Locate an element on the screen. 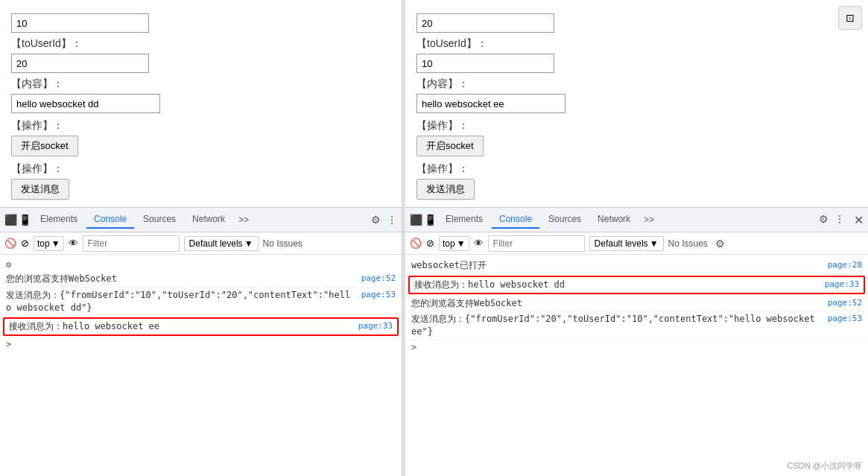  right-console-clear-icon: ⊘ is located at coordinates (431, 243).